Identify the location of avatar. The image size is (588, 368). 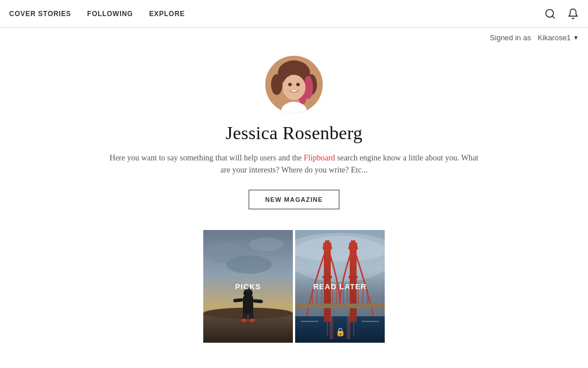
(294, 85).